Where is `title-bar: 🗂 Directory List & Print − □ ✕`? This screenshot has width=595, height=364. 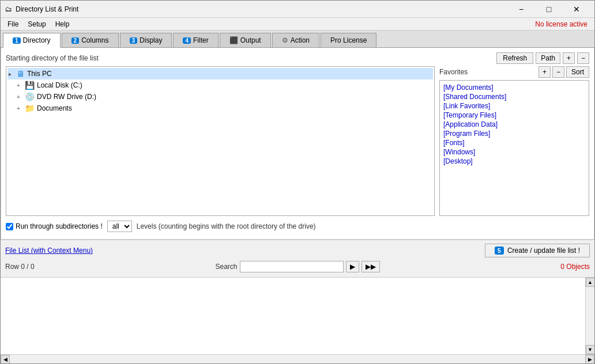 title-bar: 🗂 Directory List & Print − □ ✕ is located at coordinates (298, 9).